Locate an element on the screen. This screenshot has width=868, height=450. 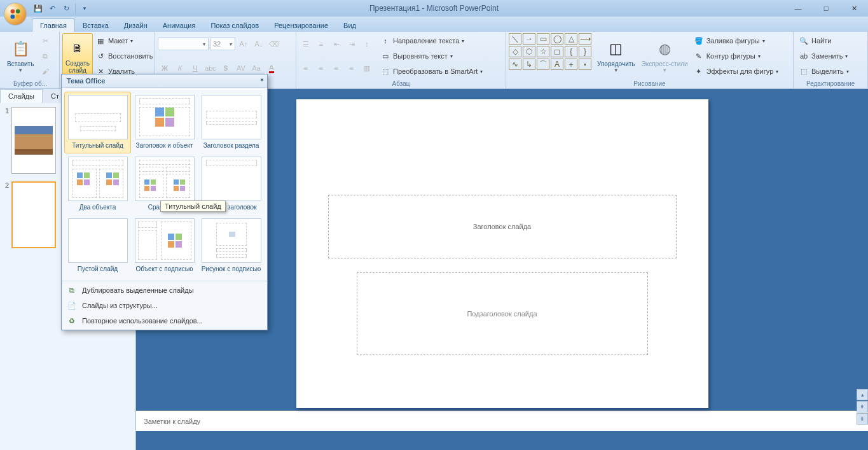
editing-group-label: Редактирование is located at coordinates (830, 84).